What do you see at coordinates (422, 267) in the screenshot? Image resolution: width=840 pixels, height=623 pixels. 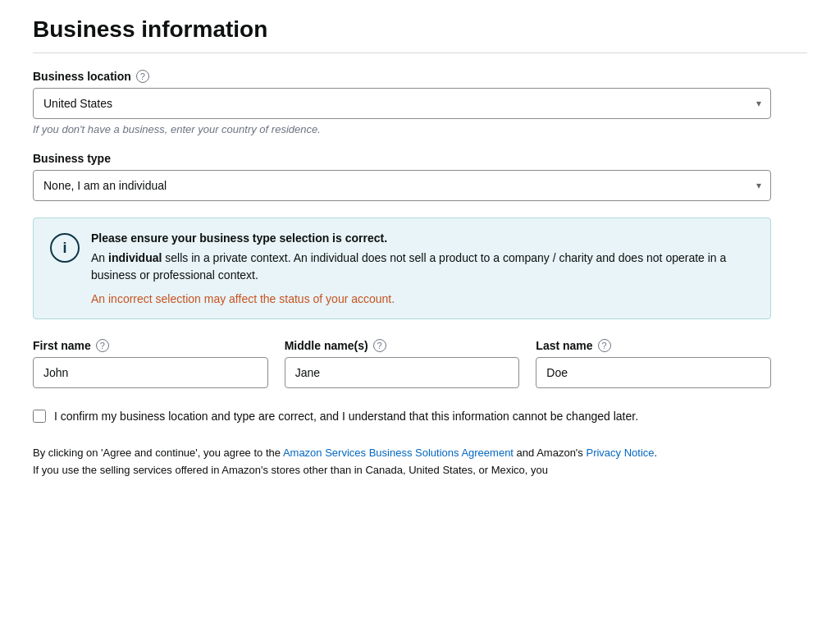 I see `info-box-text: An individual sells in a private context…` at bounding box center [422, 267].